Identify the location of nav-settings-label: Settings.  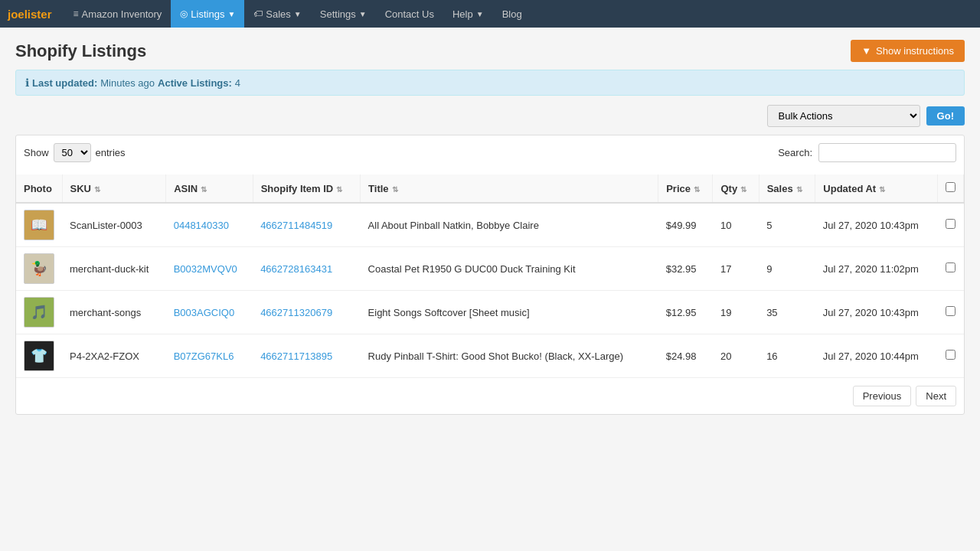
(338, 14).